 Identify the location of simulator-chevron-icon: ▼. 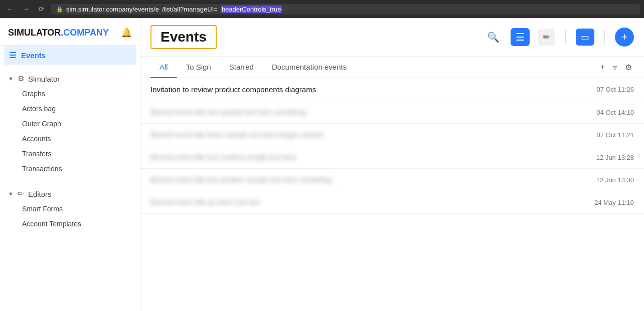
(11, 79).